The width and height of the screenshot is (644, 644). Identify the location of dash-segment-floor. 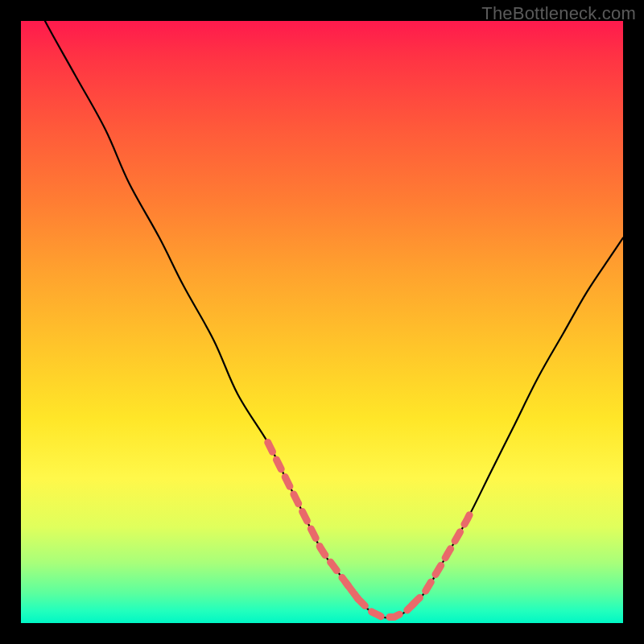
(382, 600).